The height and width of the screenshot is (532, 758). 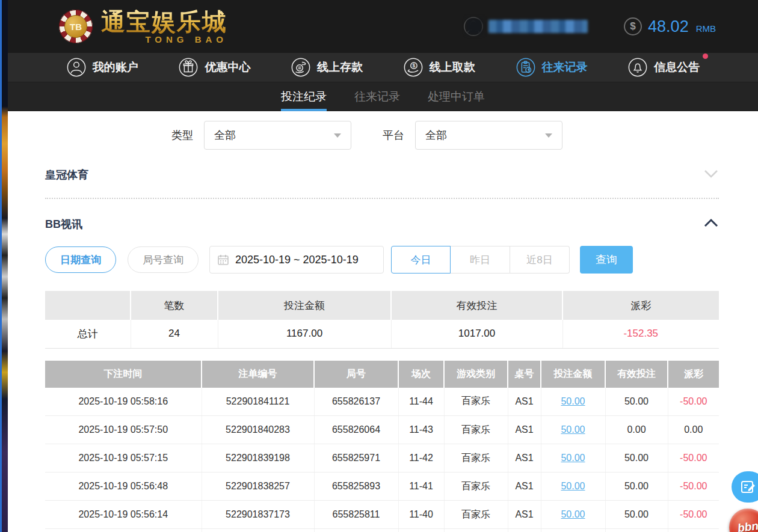 I want to click on deposit-icon, so click(x=301, y=67).